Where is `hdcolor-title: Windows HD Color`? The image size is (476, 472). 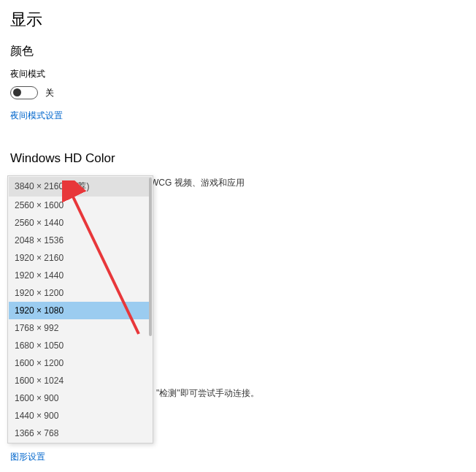
hdcolor-title: Windows HD Color is located at coordinates (238, 159).